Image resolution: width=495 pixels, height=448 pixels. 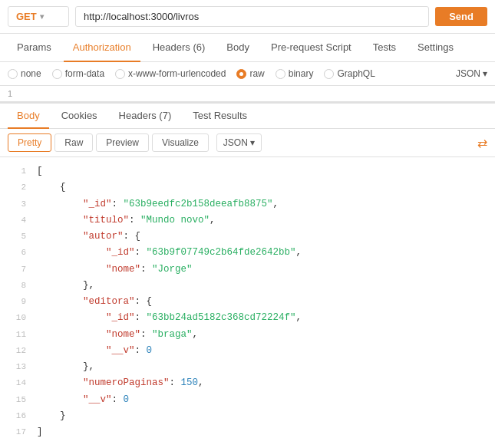 I want to click on line-number: 2, so click(x=15, y=187).